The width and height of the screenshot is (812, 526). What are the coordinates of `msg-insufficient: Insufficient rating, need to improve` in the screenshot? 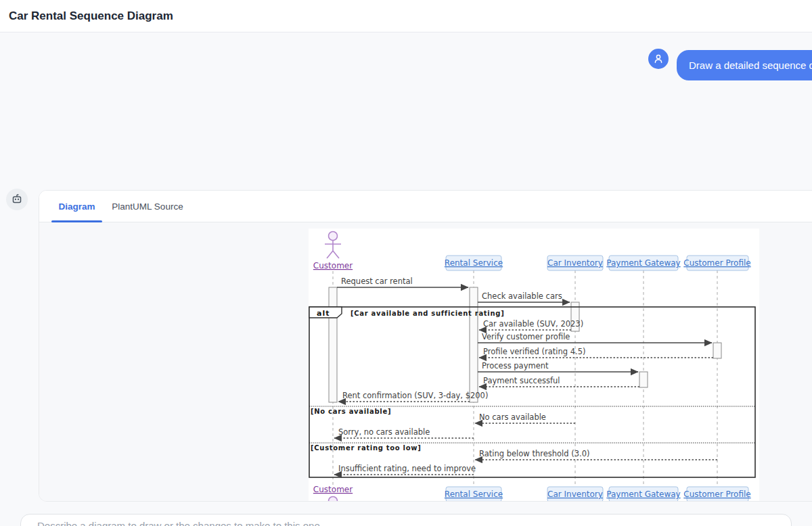 It's located at (407, 469).